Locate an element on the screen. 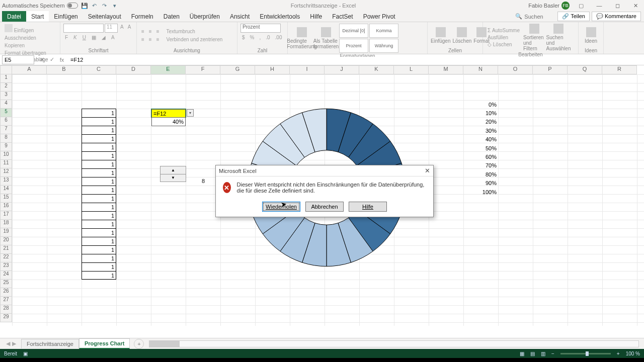 Image resolution: width=644 pixels, height=362 pixels. col-header-R: R is located at coordinates (620, 70).